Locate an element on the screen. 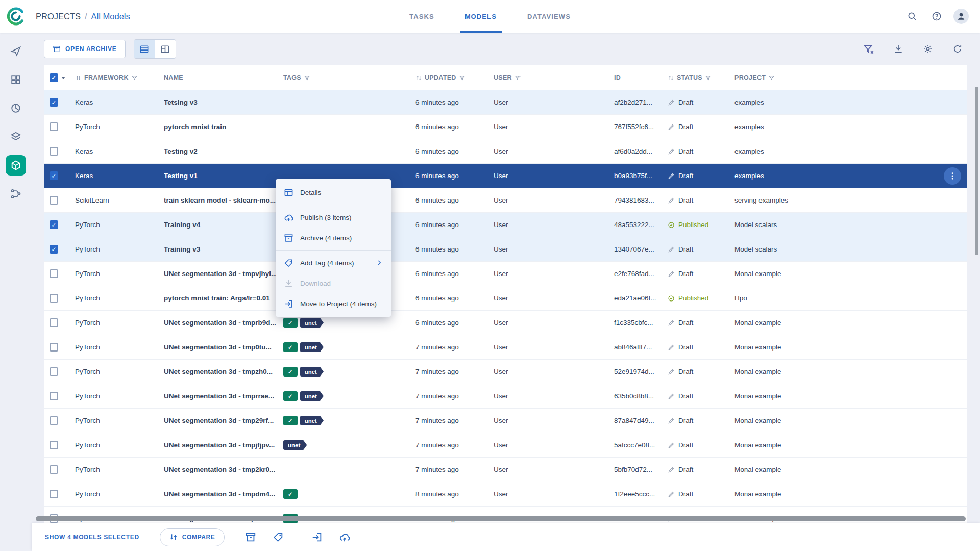 The height and width of the screenshot is (551, 980). table-row: PyTorchUNet segmentation 3d - tmpdm4...✓… is located at coordinates (505, 494).